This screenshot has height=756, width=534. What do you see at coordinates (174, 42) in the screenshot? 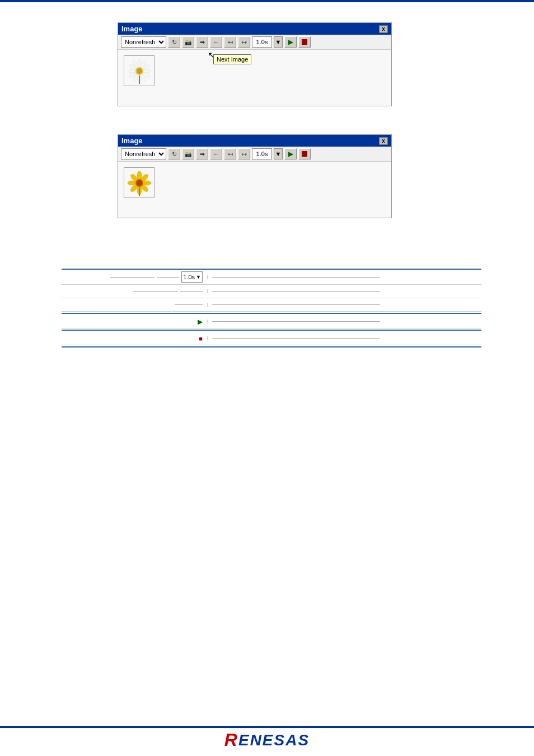
I see `window1-refresh-icon-btn: ↻` at bounding box center [174, 42].